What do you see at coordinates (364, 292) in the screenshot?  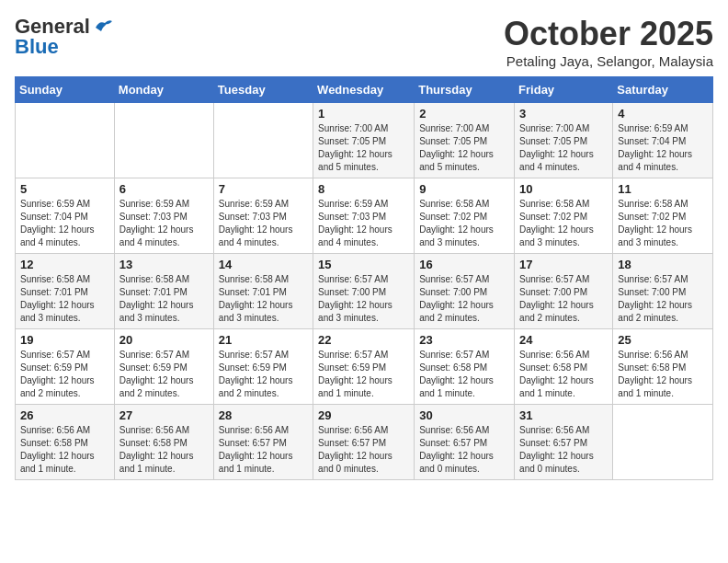 I see `week-row-3: 12Sunrise: 6:58 AMSunset: 7:01 PMDayligh…` at bounding box center [364, 292].